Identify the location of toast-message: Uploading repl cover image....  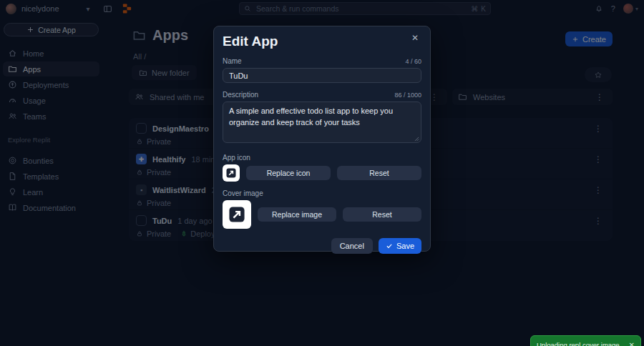
(581, 343).